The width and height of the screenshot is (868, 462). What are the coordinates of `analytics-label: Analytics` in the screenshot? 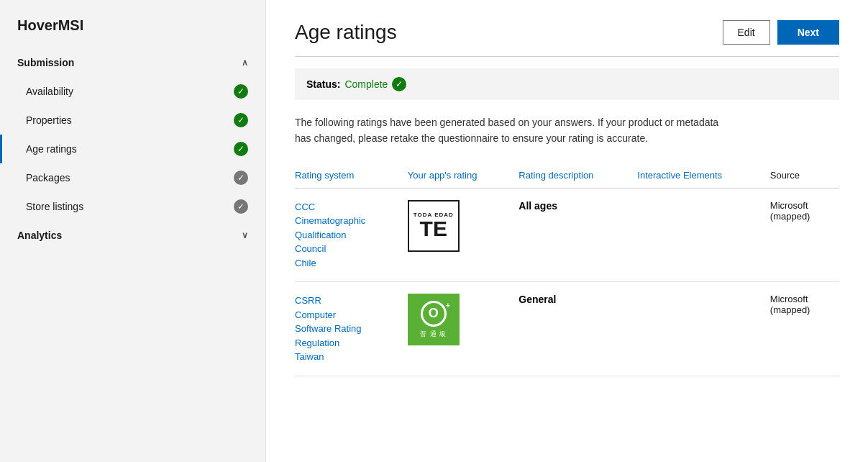 It's located at (40, 235).